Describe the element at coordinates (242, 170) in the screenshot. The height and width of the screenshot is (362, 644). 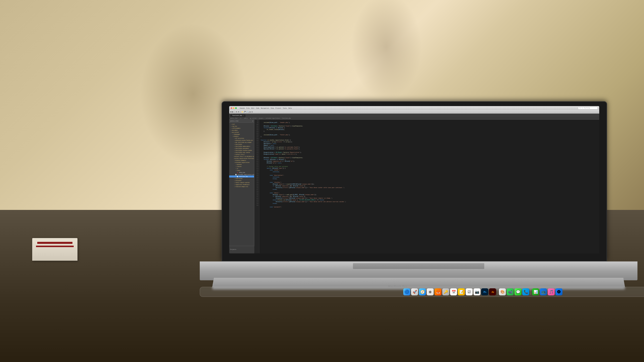
I see `tree-views: ▸ views` at that location.